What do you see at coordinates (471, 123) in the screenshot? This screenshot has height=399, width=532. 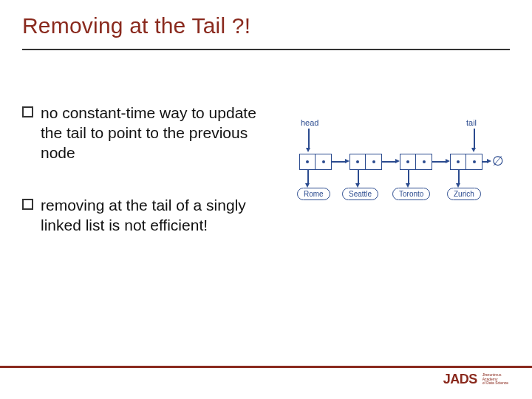 I see `tail-label: tail` at bounding box center [471, 123].